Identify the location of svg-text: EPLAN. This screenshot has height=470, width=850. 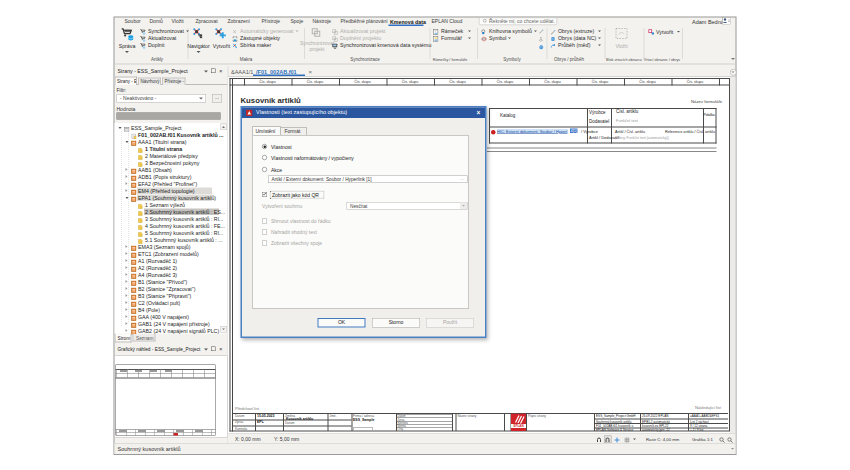
(518, 426).